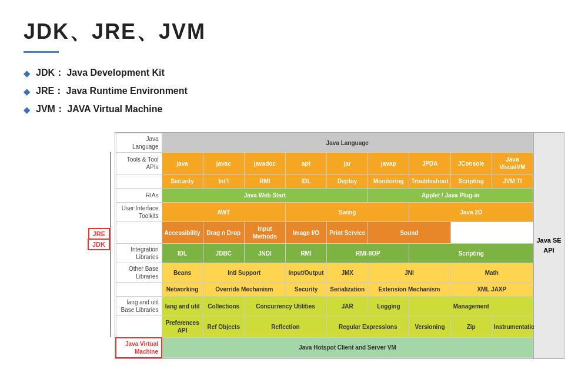  I want to click on diagram-cell: Accessibility, so click(182, 233).